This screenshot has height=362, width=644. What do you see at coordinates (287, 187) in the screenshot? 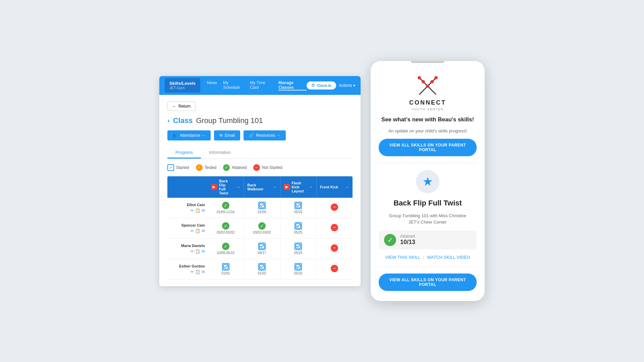
I see `play-icon-2: ▶` at bounding box center [287, 187].